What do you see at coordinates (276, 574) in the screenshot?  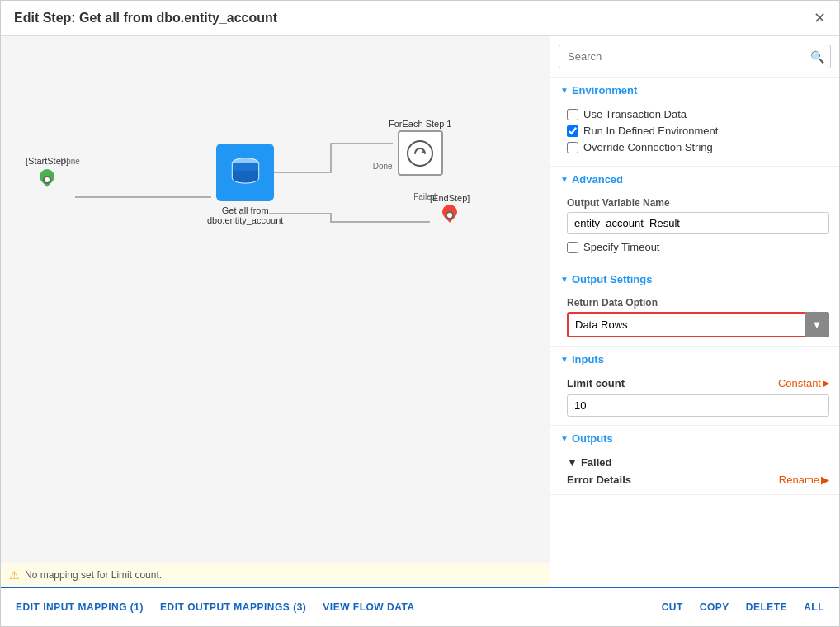 I see `canvas-warning: ⚠ No mapping set for Limit count.` at bounding box center [276, 574].